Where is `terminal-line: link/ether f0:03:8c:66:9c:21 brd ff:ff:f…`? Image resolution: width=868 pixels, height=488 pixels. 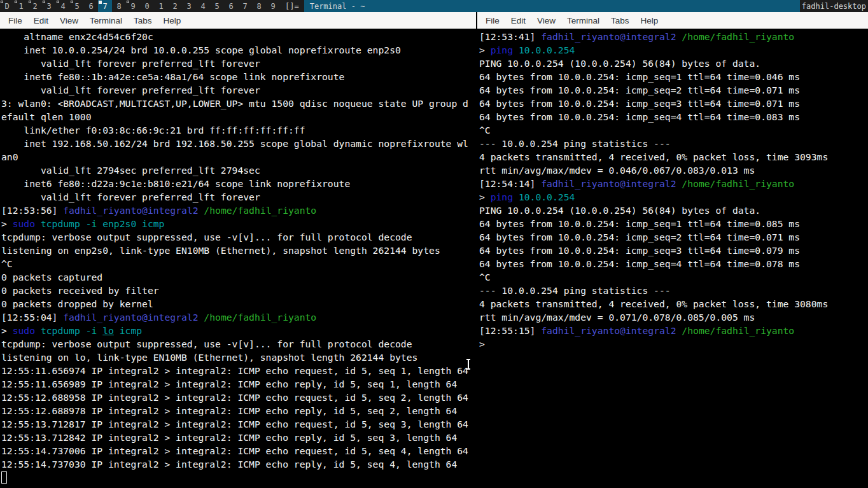 terminal-line: link/ether f0:03:8c:66:9c:21 brd ff:ff:f… is located at coordinates (239, 130).